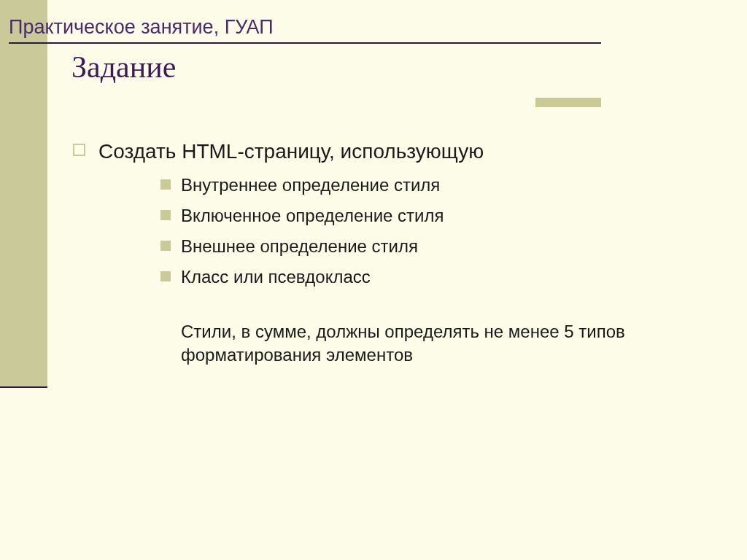 The width and height of the screenshot is (747, 560). Describe the element at coordinates (419, 185) in the screenshot. I see `list-item: Внутреннее определение стиля` at that location.